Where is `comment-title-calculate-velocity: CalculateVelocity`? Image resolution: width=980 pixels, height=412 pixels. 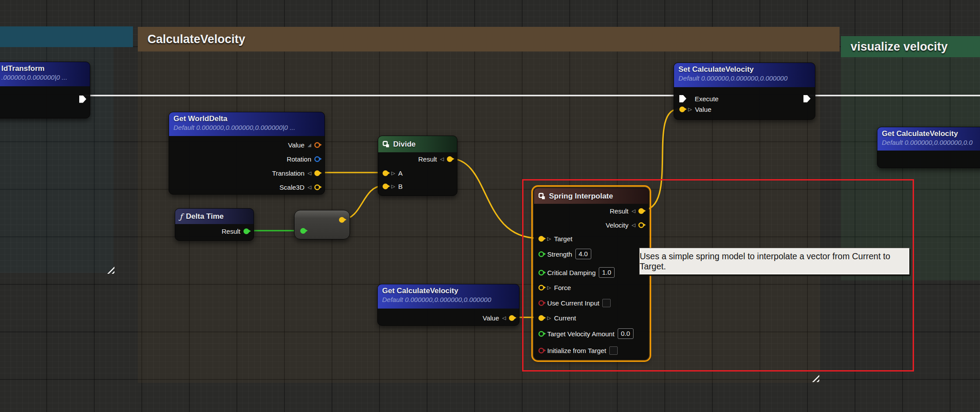
comment-title-calculate-velocity: CalculateVelocity is located at coordinates (196, 40).